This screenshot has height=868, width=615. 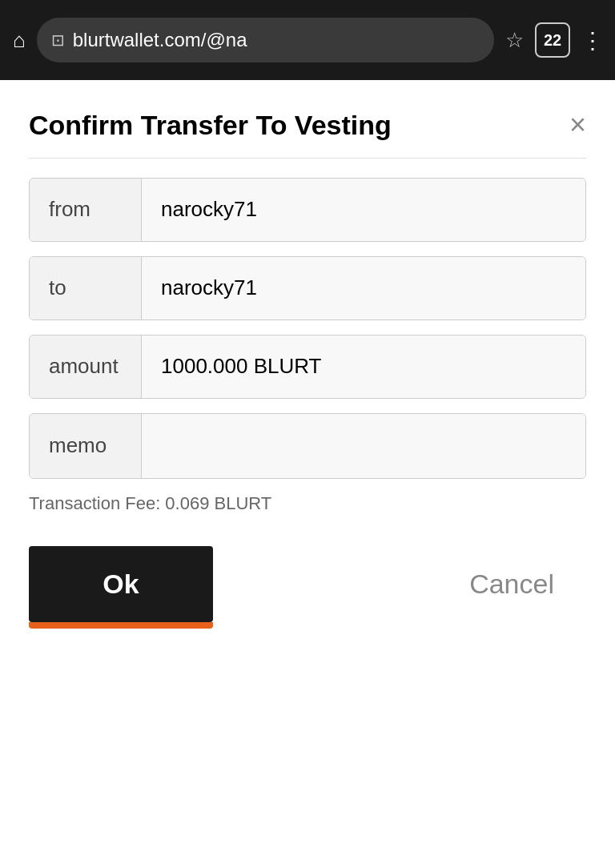 I want to click on home-icon: ⌂, so click(x=19, y=40).